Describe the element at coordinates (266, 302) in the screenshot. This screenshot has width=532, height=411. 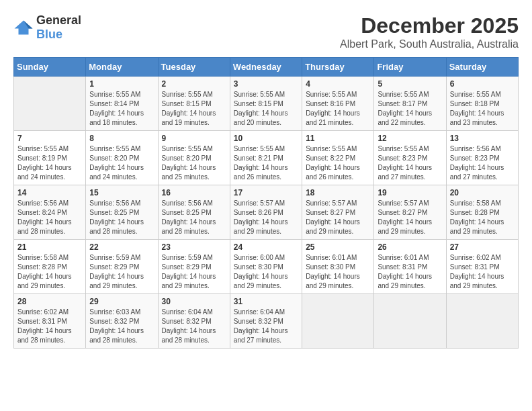
I see `day-number: 31` at that location.